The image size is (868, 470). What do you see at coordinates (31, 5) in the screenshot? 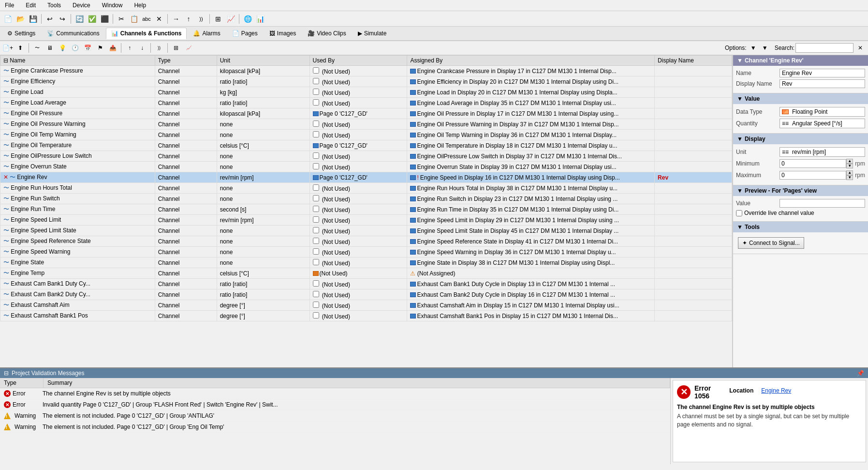
I see `menu-edit: Edit` at bounding box center [31, 5].